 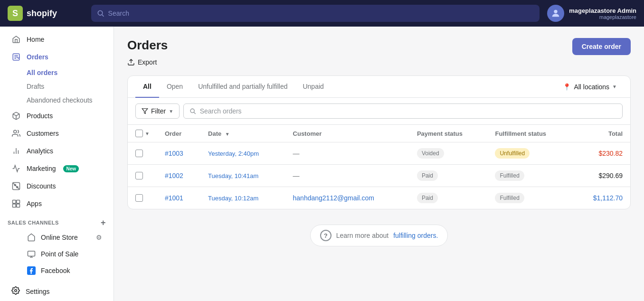 I want to click on user-menu: mageplazastore Admin mageplazastore, so click(x=592, y=13).